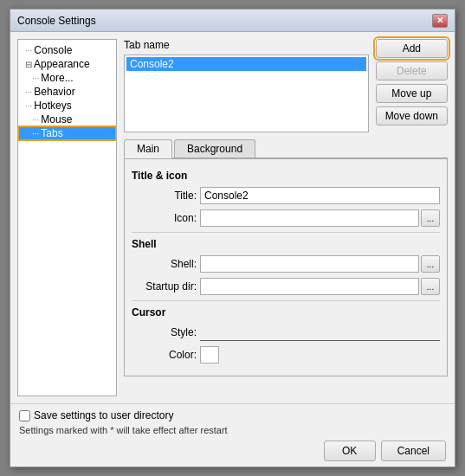 Image resolution: width=465 pixels, height=476 pixels. Describe the element at coordinates (412, 71) in the screenshot. I see `delete-button: Delete` at that location.